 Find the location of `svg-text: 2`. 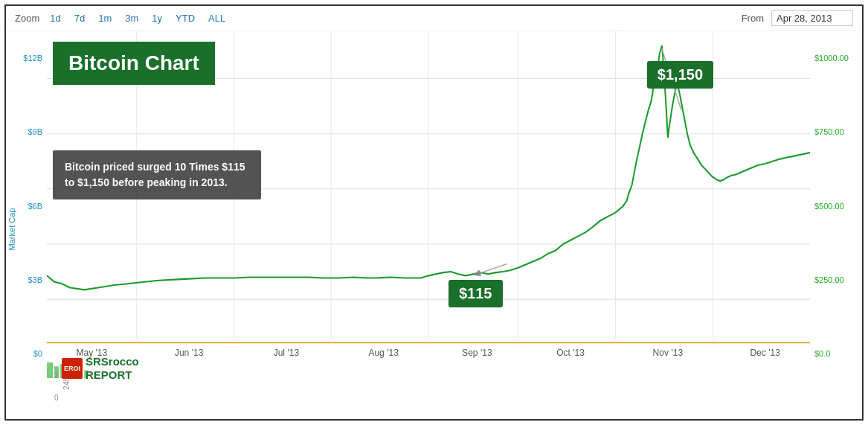

svg-text: 2 is located at coordinates (57, 375).